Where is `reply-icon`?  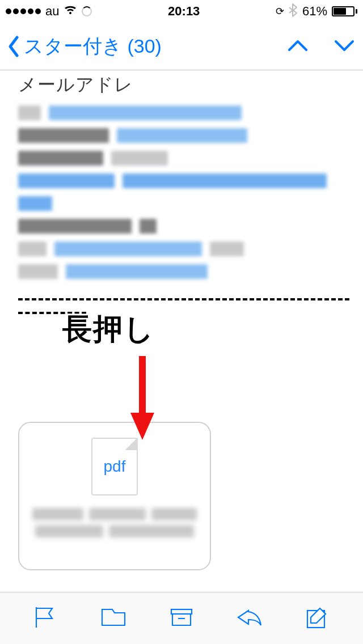 reply-icon is located at coordinates (250, 617).